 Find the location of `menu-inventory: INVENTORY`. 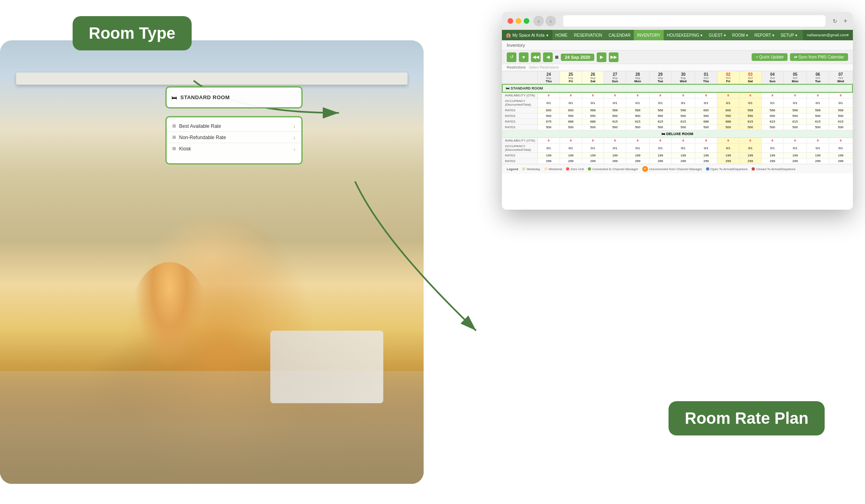

menu-inventory: INVENTORY is located at coordinates (649, 35).